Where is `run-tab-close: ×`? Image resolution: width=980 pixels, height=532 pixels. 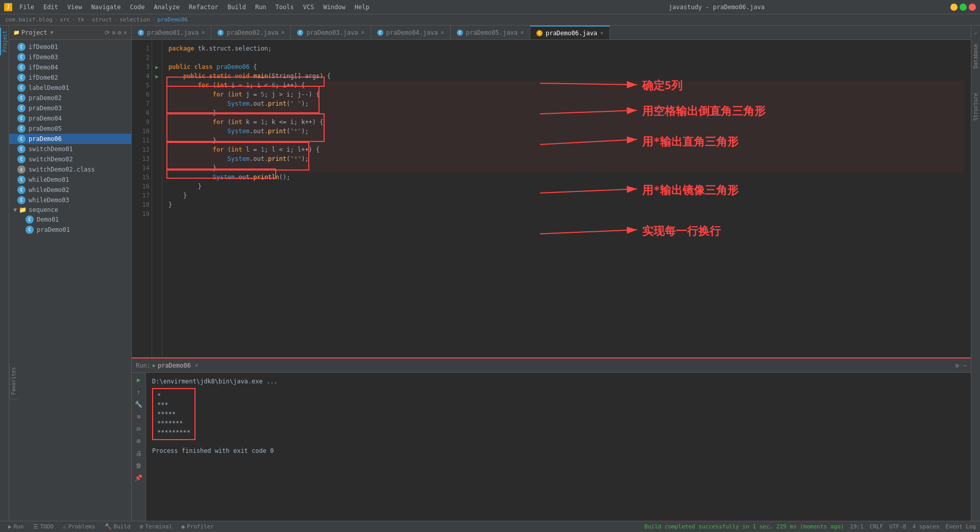 run-tab-close: × is located at coordinates (197, 366).